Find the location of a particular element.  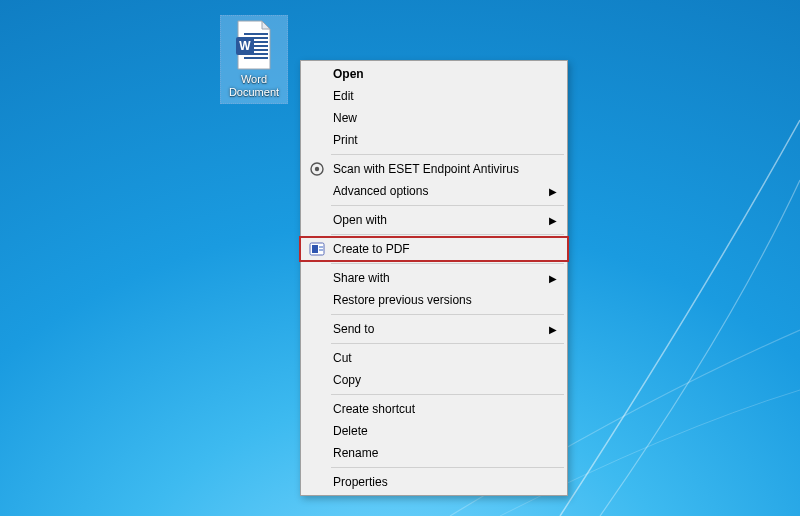

menu-item-label: New is located at coordinates (439, 118).